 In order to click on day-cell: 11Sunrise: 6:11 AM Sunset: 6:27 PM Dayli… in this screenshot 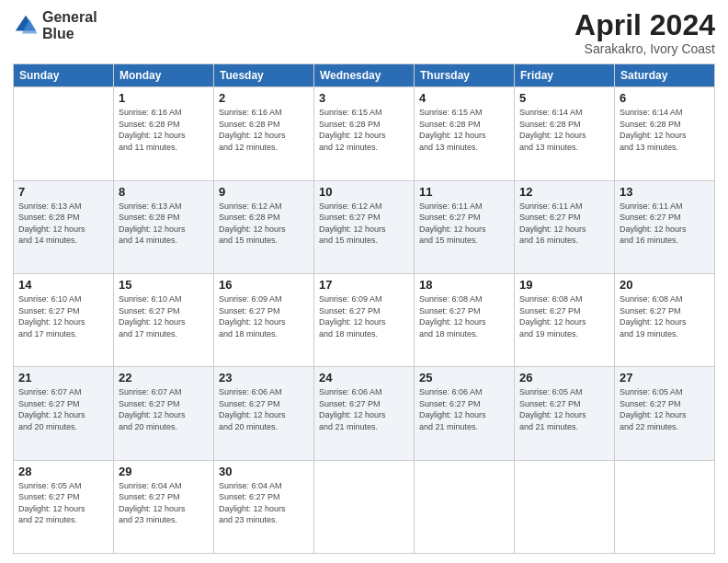, I will do `click(465, 226)`.